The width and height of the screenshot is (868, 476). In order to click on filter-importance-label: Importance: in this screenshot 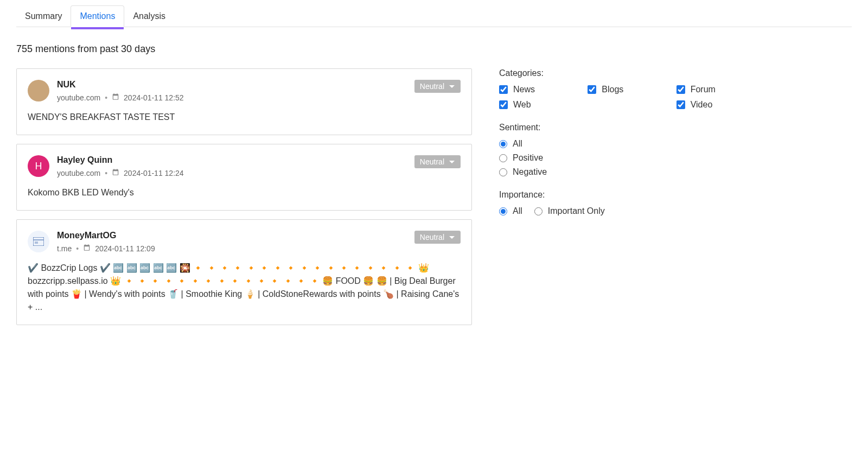, I will do `click(629, 195)`.